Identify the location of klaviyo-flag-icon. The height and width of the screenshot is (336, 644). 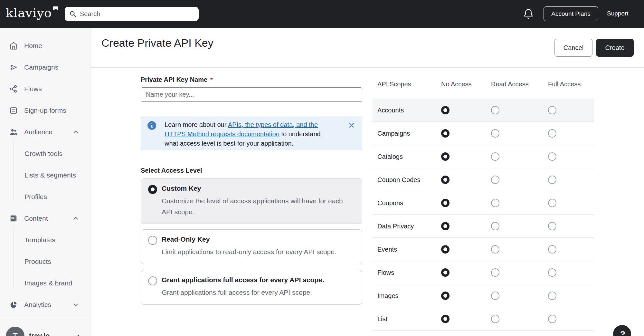
(55, 8).